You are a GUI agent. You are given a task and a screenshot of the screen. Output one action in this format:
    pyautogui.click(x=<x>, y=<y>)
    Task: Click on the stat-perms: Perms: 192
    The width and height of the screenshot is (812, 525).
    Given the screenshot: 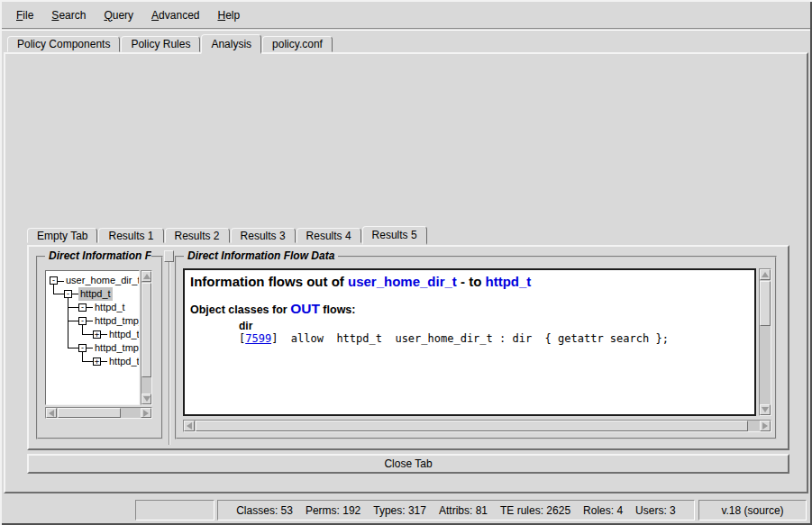 What is the action you would take?
    pyautogui.click(x=333, y=511)
    